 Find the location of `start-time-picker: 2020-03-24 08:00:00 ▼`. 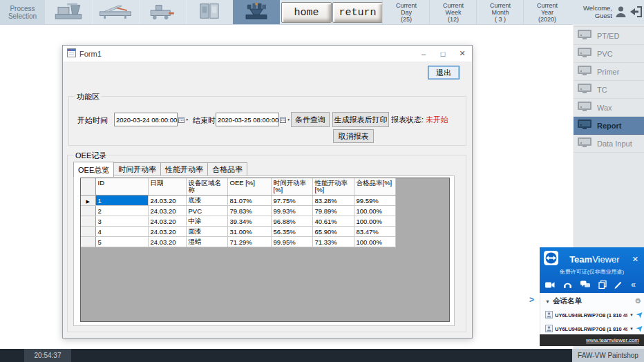

start-time-picker: 2020-03-24 08:00:00 ▼ is located at coordinates (146, 120).